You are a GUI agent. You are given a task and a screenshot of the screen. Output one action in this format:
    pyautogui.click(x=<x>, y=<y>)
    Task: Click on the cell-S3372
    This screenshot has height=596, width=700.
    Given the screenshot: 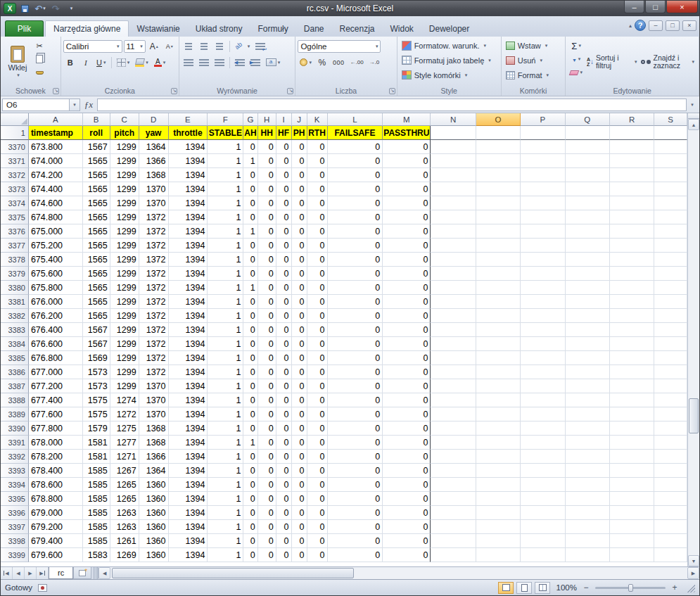 What is the action you would take?
    pyautogui.click(x=671, y=175)
    